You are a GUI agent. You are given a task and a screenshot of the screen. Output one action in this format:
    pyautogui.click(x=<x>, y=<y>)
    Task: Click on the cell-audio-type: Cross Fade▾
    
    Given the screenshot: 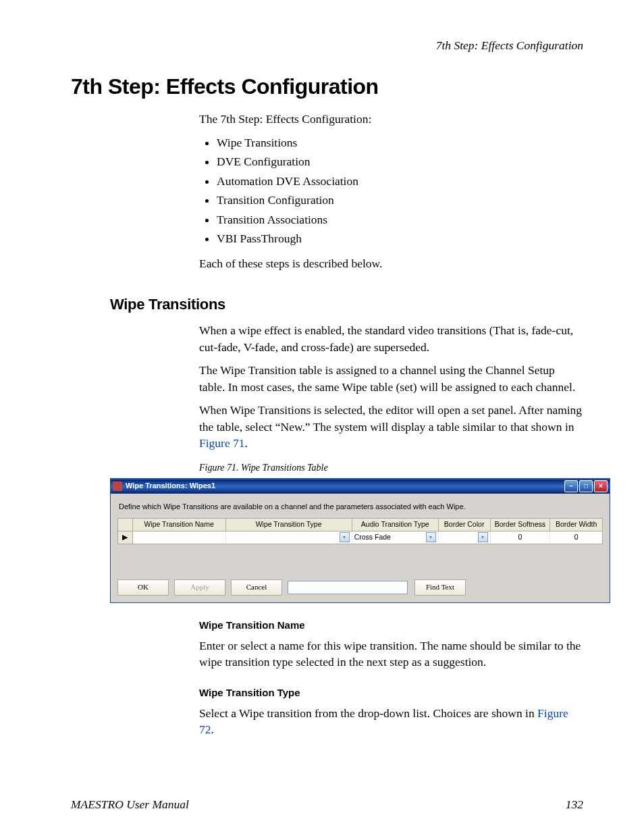 What is the action you would take?
    pyautogui.click(x=396, y=538)
    